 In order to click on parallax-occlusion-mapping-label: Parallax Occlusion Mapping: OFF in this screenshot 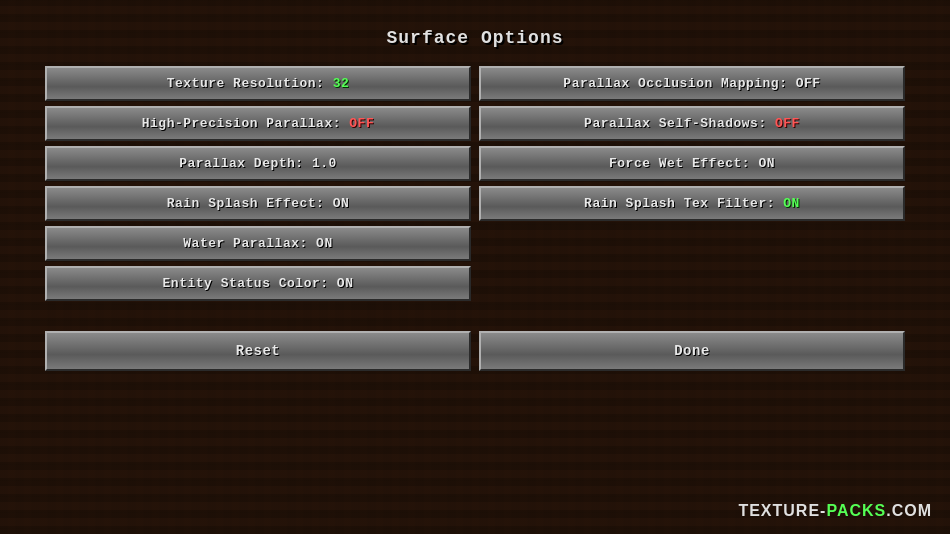, I will do `click(692, 84)`.